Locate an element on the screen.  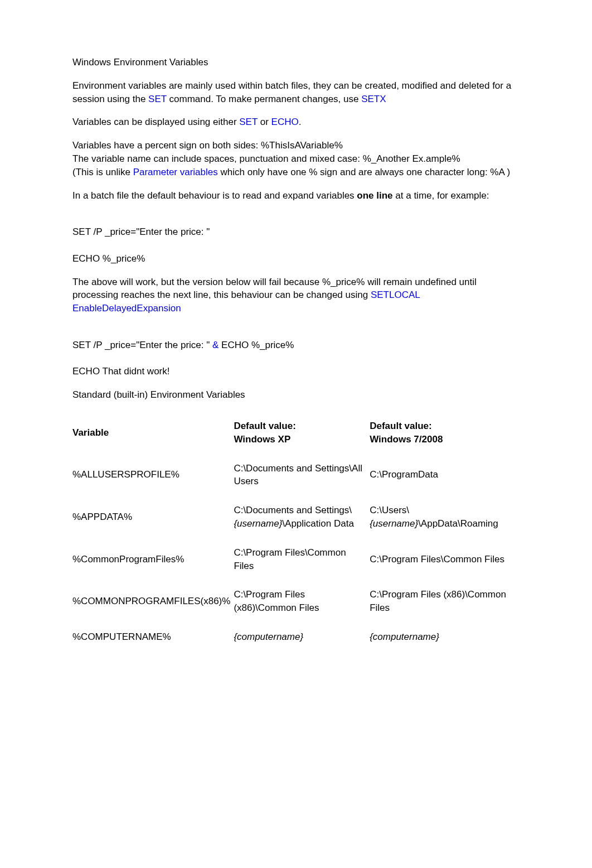
header-default-7: Default value: Windows 7/2008 is located at coordinates (445, 433).